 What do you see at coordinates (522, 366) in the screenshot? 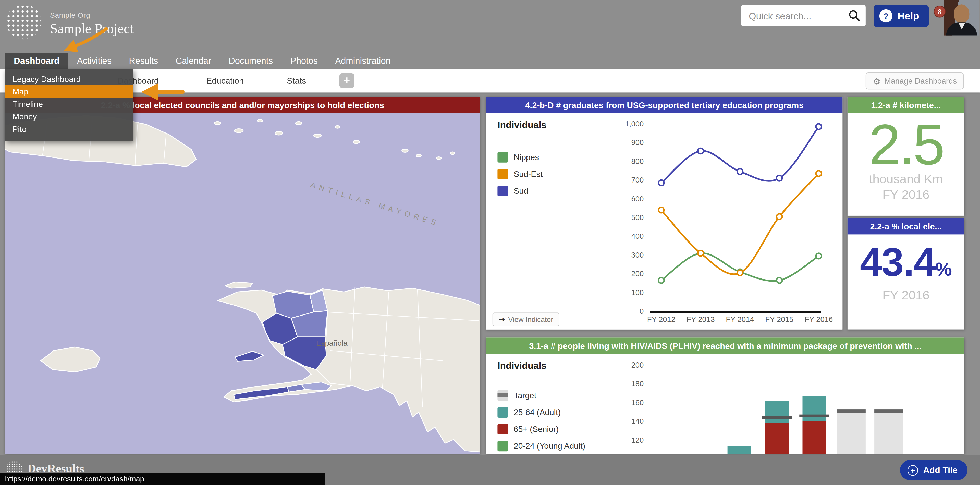
I see `bar-chart-unit: Individuals` at bounding box center [522, 366].